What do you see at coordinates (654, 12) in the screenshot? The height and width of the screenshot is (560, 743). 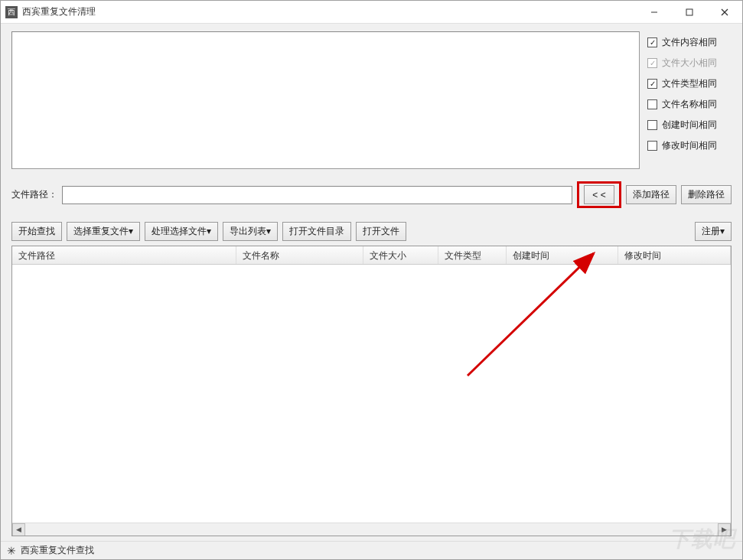 I see `minimize-button` at bounding box center [654, 12].